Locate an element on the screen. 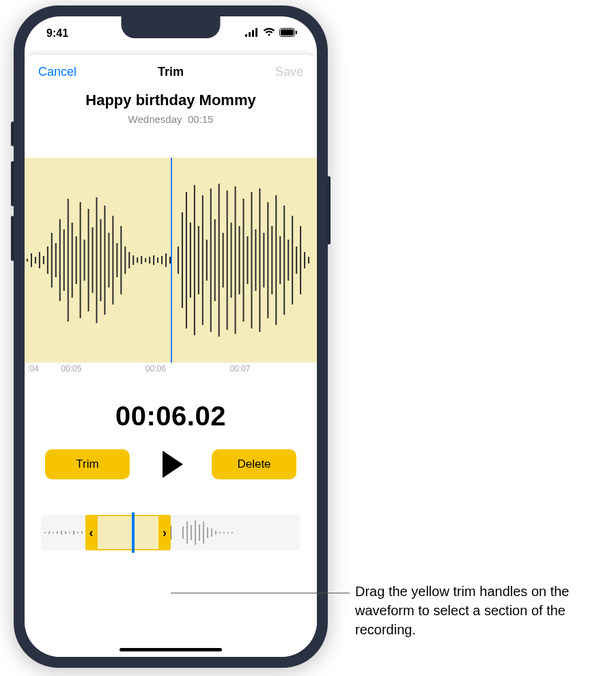 The image size is (616, 676). tick-1: :04 is located at coordinates (44, 371).